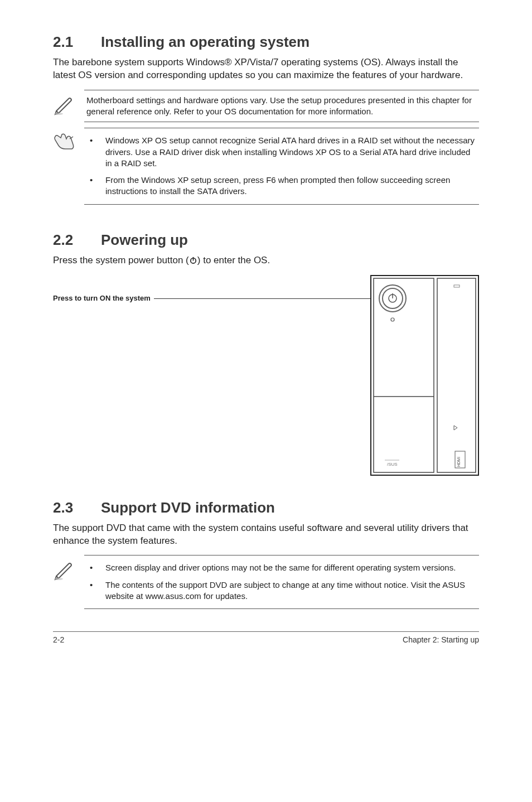  I want to click on press-to-turn-on-label: Press to turn ON the system, so click(101, 289).